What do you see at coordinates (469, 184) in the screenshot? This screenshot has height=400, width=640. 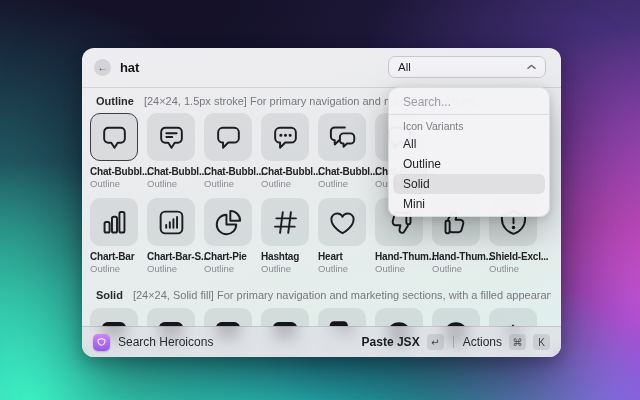 I see `dropdown-option-solid: Solid` at bounding box center [469, 184].